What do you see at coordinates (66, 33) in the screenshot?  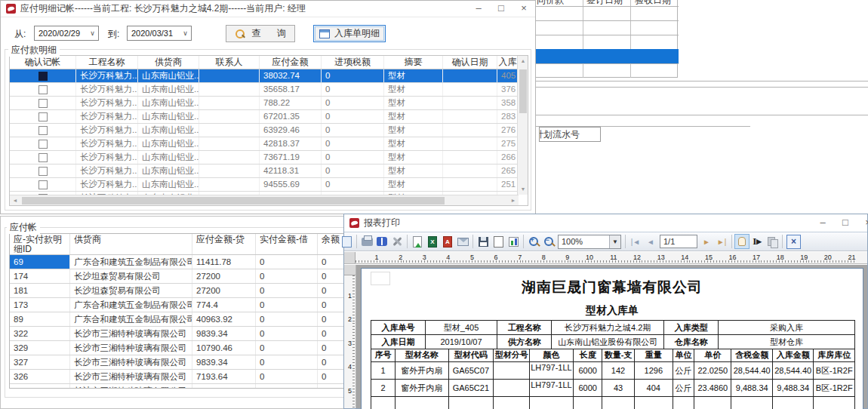 I see `from-date-combo: 2020/02/29 ∨` at bounding box center [66, 33].